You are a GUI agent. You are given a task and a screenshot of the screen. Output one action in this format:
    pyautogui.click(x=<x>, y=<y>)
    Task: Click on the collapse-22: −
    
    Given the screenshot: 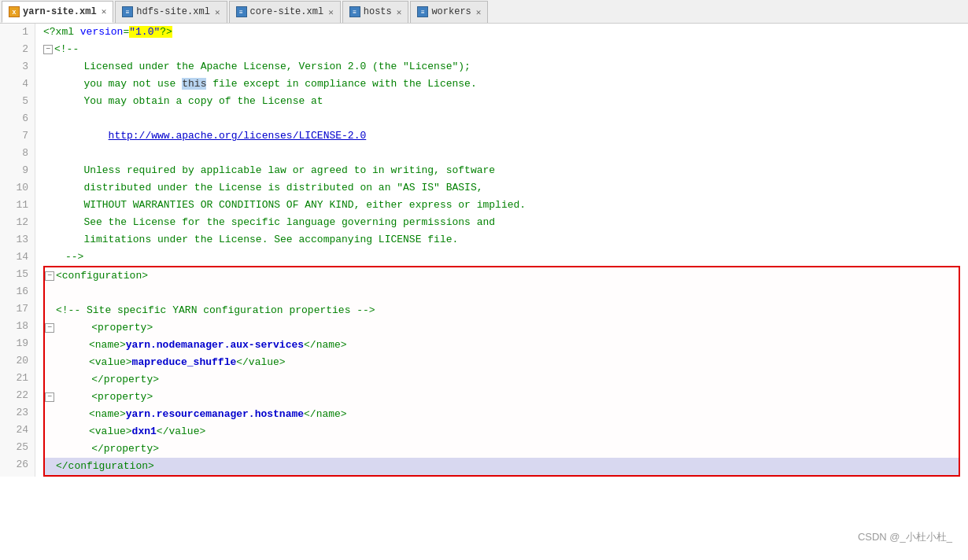 What is the action you would take?
    pyautogui.click(x=50, y=397)
    